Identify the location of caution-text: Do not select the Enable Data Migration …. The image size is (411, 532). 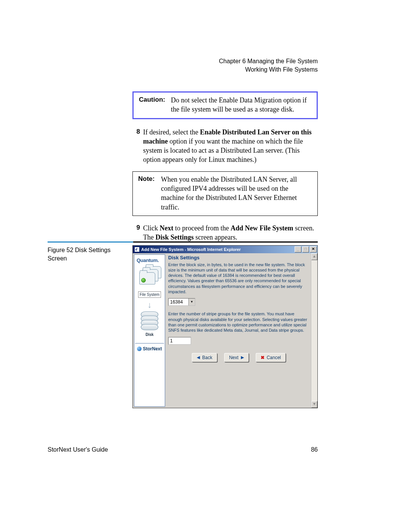
(241, 105).